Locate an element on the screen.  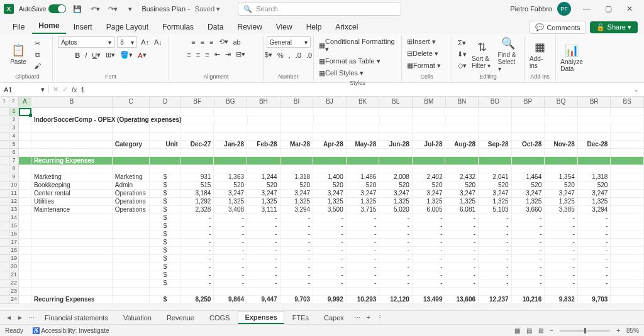
autosum-icon: Σ▾ is located at coordinates (462, 43).